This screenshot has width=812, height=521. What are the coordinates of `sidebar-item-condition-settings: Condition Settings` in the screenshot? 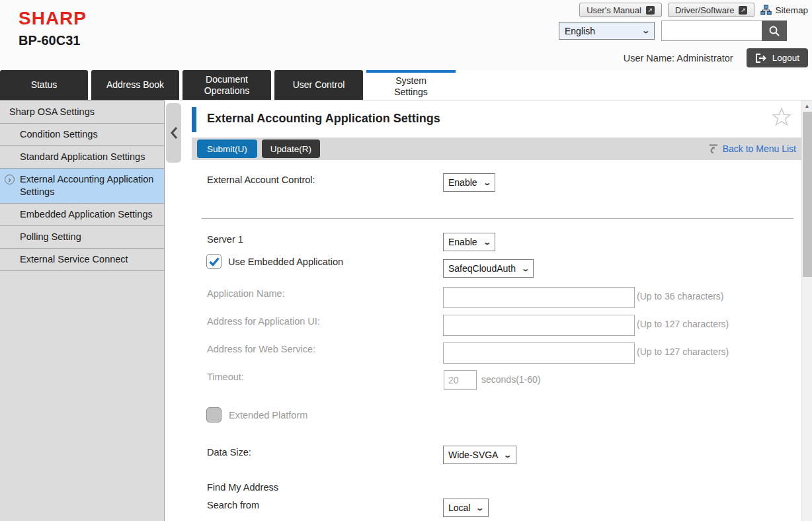 It's located at (82, 135).